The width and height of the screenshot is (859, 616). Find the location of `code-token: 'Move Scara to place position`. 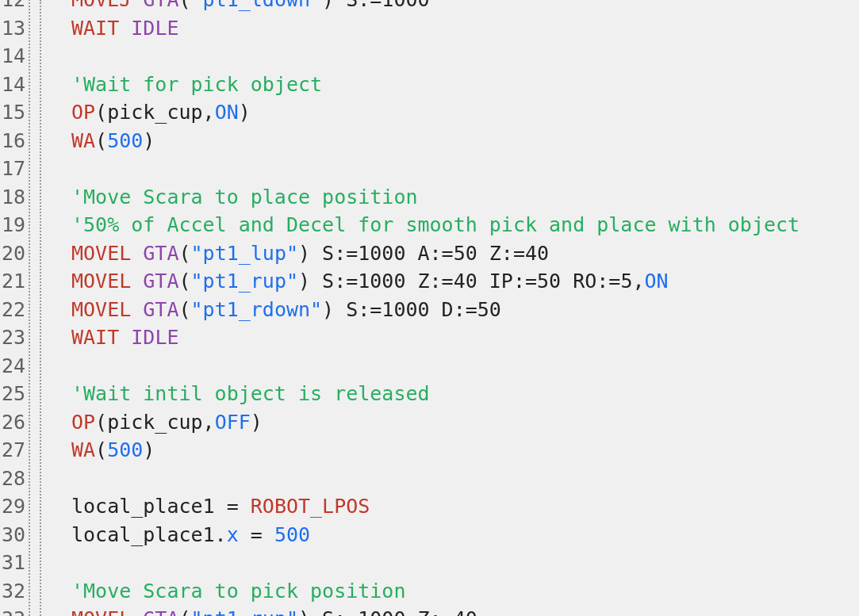

code-token: 'Move Scara to place position is located at coordinates (244, 197).